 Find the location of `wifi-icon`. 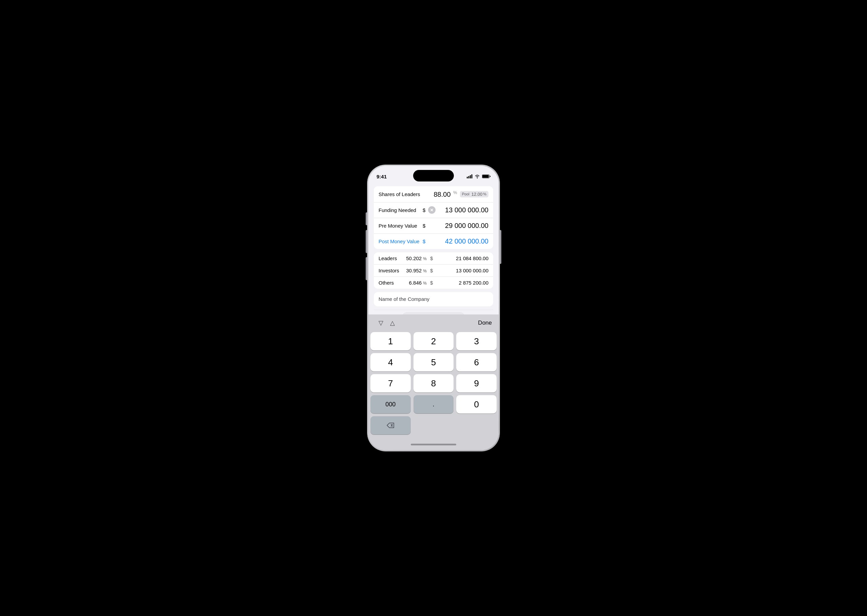

wifi-icon is located at coordinates (477, 176).